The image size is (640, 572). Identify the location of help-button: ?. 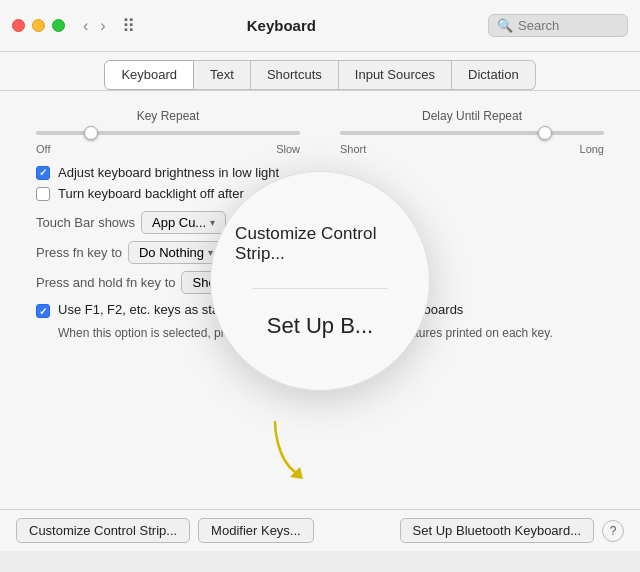
(613, 531).